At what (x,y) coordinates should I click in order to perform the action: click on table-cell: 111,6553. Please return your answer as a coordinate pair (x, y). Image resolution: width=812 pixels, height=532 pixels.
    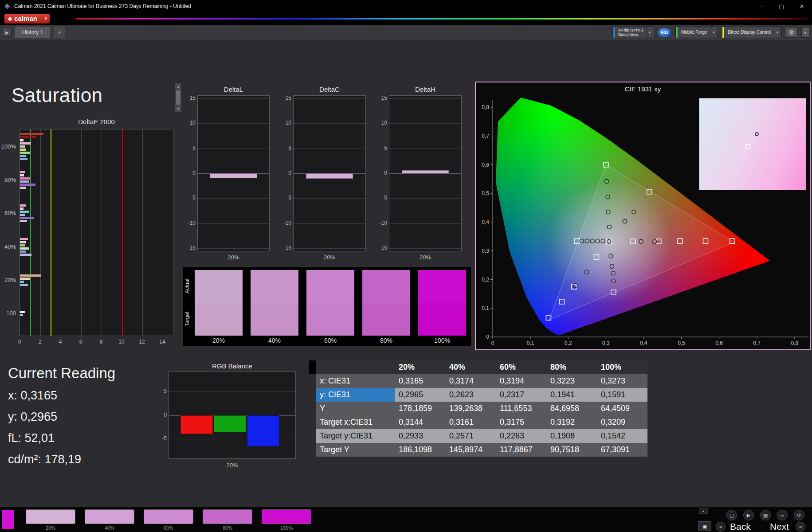
    Looking at the image, I should click on (521, 409).